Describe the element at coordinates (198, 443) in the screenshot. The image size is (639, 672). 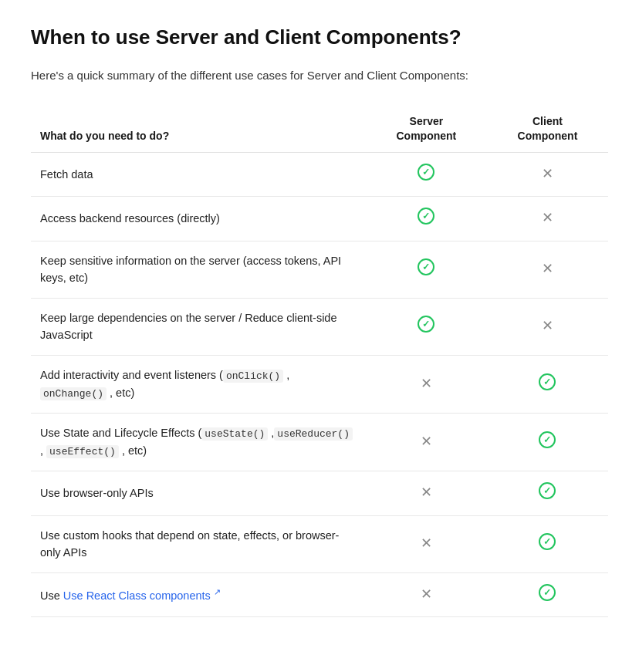
I see `task-description: Use State and Lifecycle Effects (useStat…` at that location.